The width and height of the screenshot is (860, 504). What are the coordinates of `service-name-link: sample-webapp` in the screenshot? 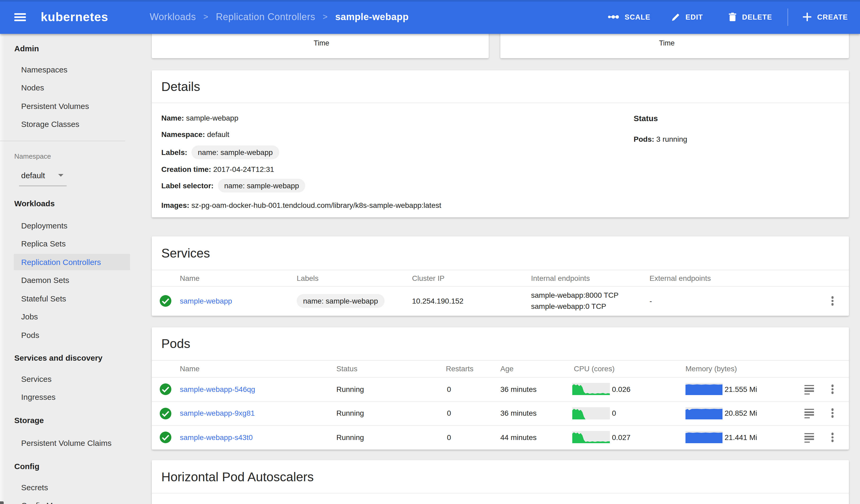 It's located at (206, 301).